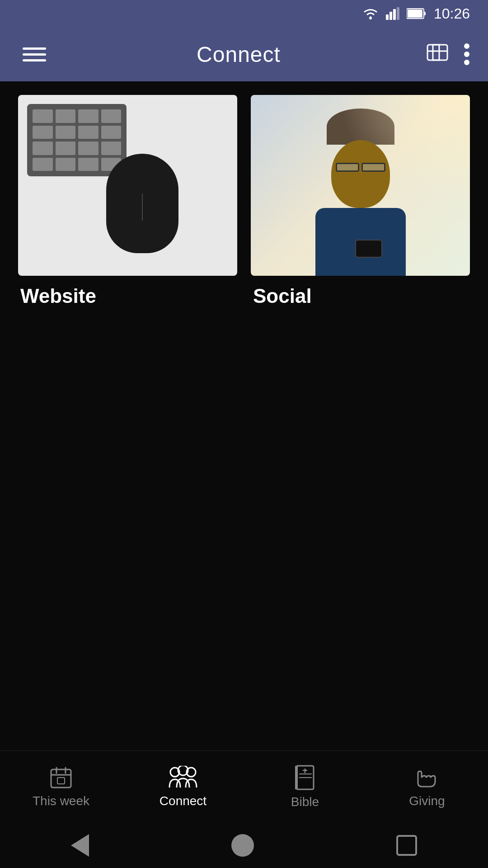 The image size is (488, 868). What do you see at coordinates (80, 845) in the screenshot?
I see `back-icon` at bounding box center [80, 845].